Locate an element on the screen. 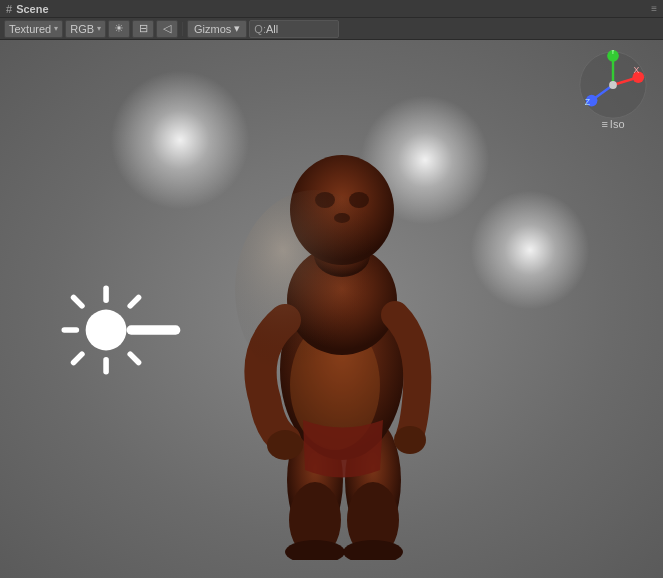  gizmo-lines-icon: ≡ is located at coordinates (604, 124).